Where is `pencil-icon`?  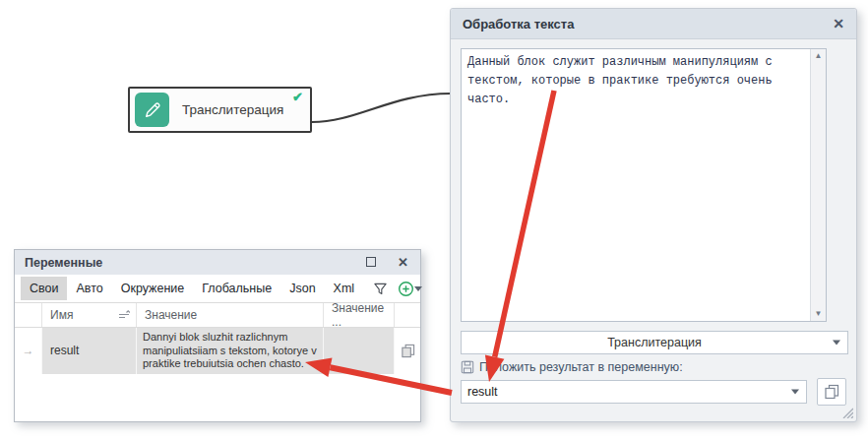
pencil-icon is located at coordinates (152, 110).